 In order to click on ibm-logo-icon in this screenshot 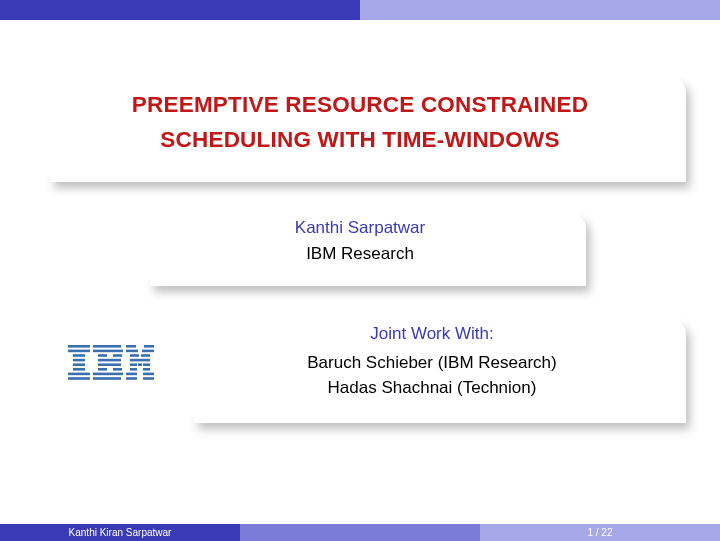, I will do `click(111, 363)`.